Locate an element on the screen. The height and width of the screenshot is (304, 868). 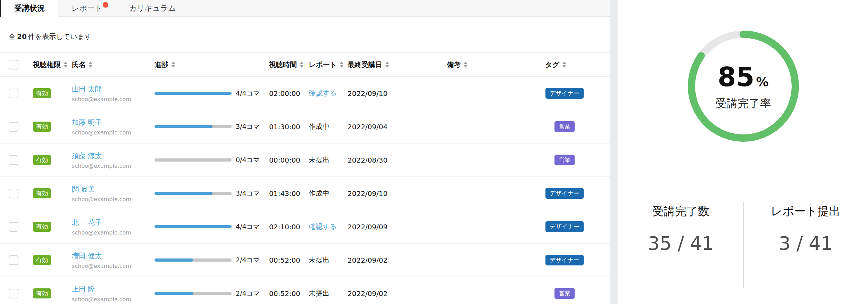
stat-label: レポート提出 is located at coordinates (806, 211).